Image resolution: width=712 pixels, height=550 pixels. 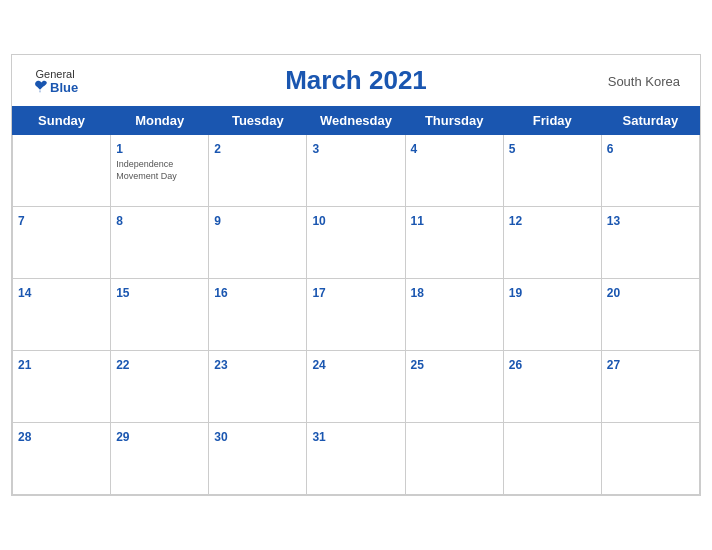 I want to click on calendar-cell: 19, so click(x=552, y=315).